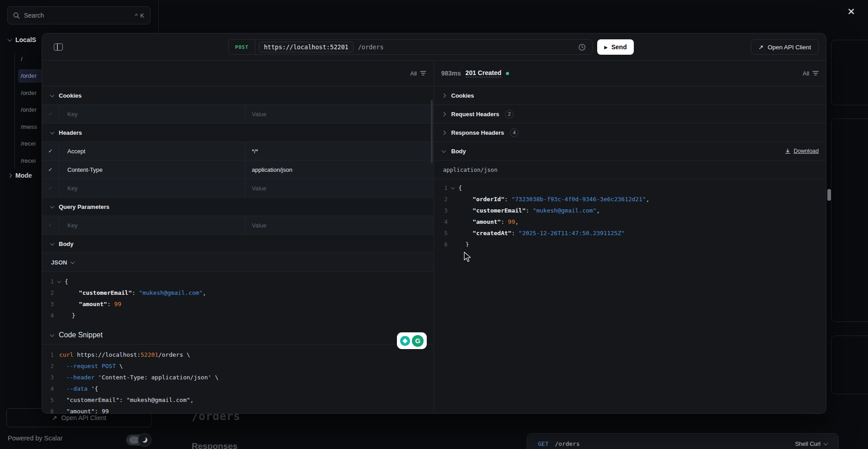 The image size is (868, 449). What do you see at coordinates (78, 15) in the screenshot?
I see `search-placeholder: Search` at bounding box center [78, 15].